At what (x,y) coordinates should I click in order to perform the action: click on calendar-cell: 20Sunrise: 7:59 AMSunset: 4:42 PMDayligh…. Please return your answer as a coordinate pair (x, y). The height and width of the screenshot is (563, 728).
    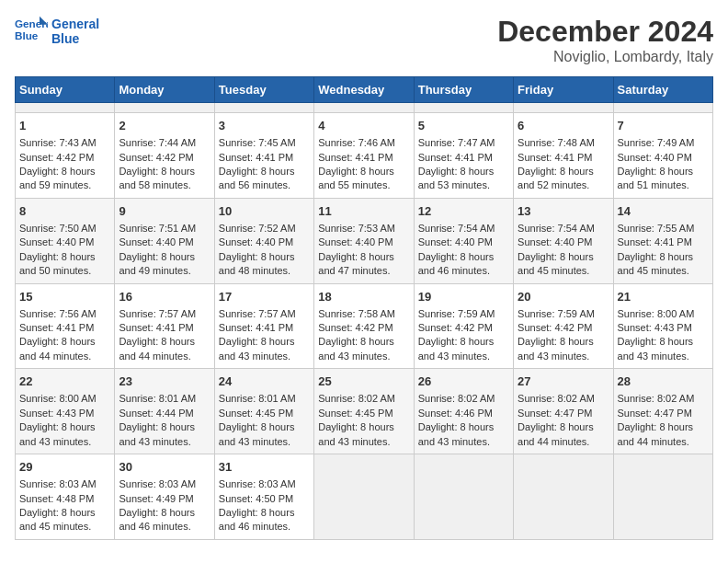
    Looking at the image, I should click on (563, 326).